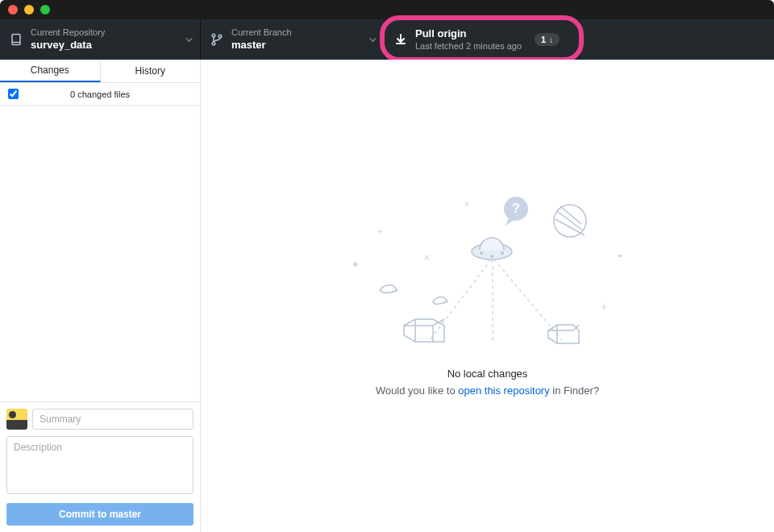 The height and width of the screenshot is (532, 774). I want to click on branch-label: Current Branch, so click(297, 32).